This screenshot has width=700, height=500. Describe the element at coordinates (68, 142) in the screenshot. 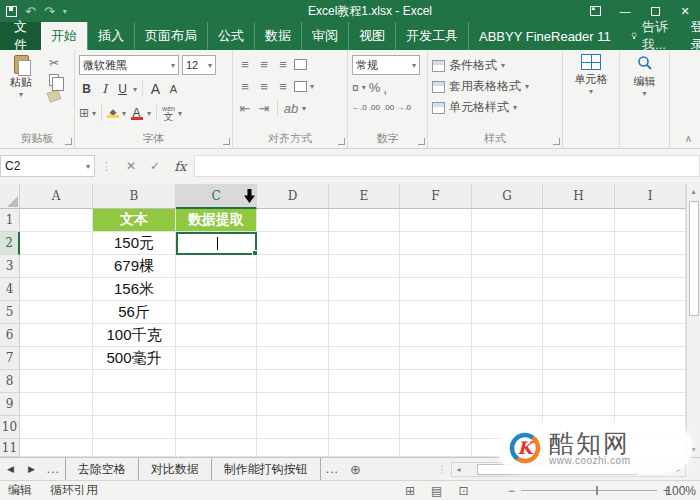

I see `clipboard-dialog-launcher-icon` at that location.